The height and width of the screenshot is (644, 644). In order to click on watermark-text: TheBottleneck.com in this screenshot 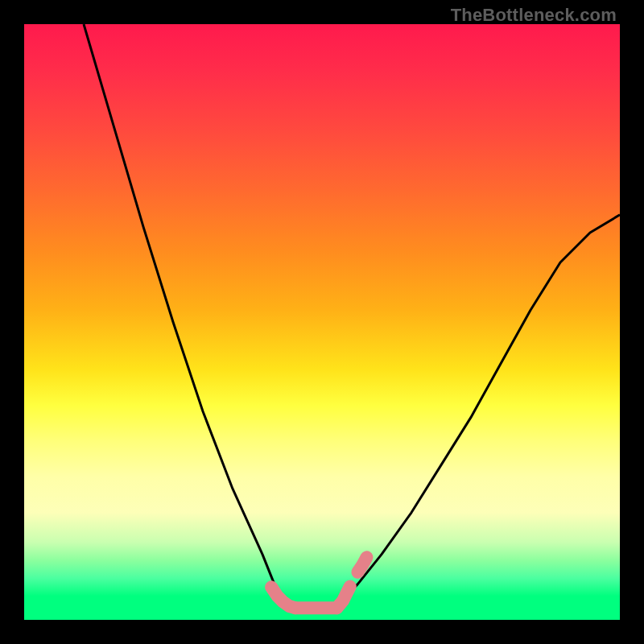, I will do `click(534, 15)`.